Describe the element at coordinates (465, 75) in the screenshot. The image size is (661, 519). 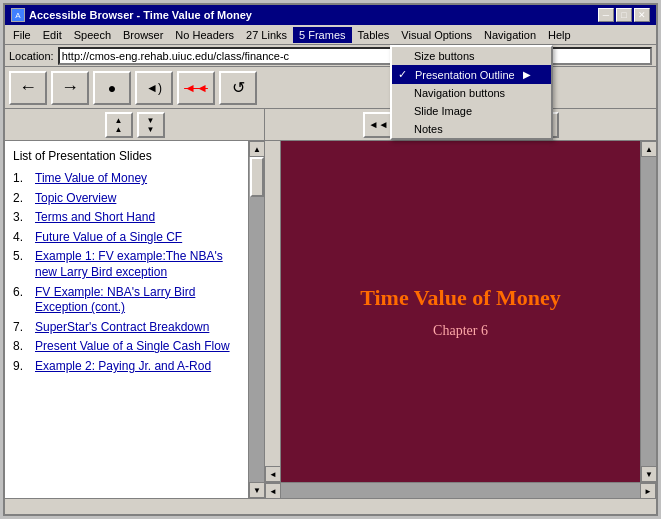
I see `presentation-outline-label: Presentation Outline` at that location.